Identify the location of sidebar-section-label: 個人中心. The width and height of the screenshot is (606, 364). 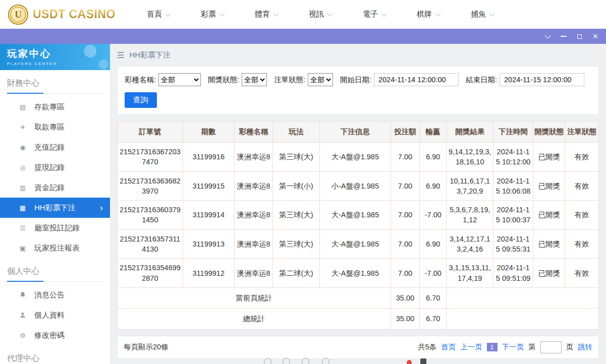
(56, 270).